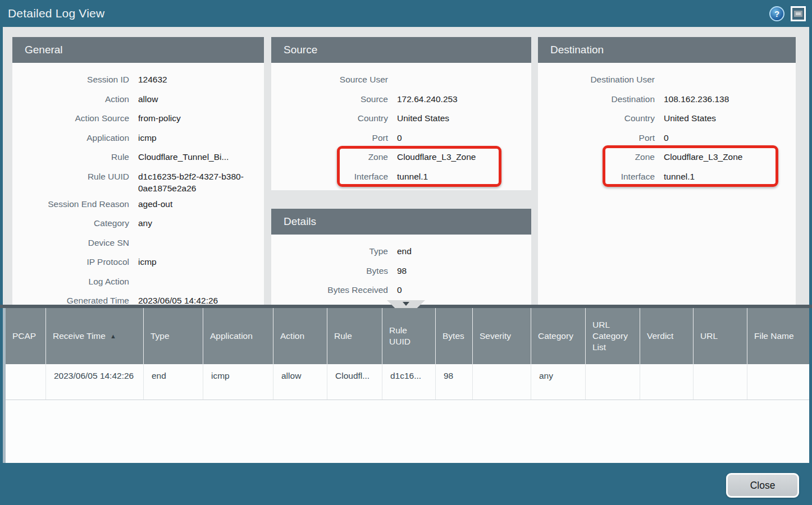 The image size is (812, 505). I want to click on field-label: Destination, so click(596, 99).